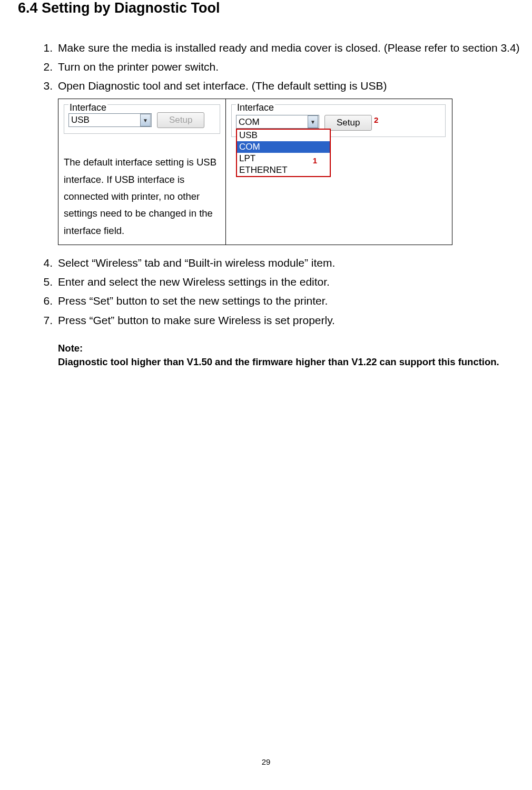  What do you see at coordinates (295, 301) in the screenshot?
I see `step-text: Press “Set” button to set the new settin…` at bounding box center [295, 301].